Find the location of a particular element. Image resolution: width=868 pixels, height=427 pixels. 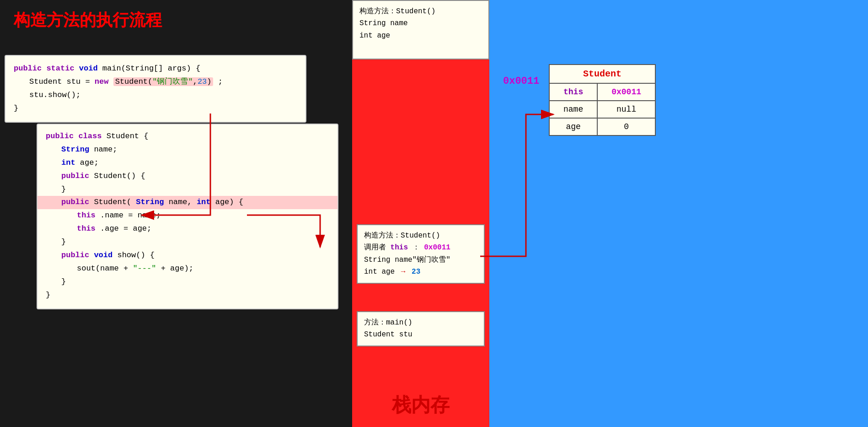

student-line-this-age: this .age = age; is located at coordinates (188, 229).